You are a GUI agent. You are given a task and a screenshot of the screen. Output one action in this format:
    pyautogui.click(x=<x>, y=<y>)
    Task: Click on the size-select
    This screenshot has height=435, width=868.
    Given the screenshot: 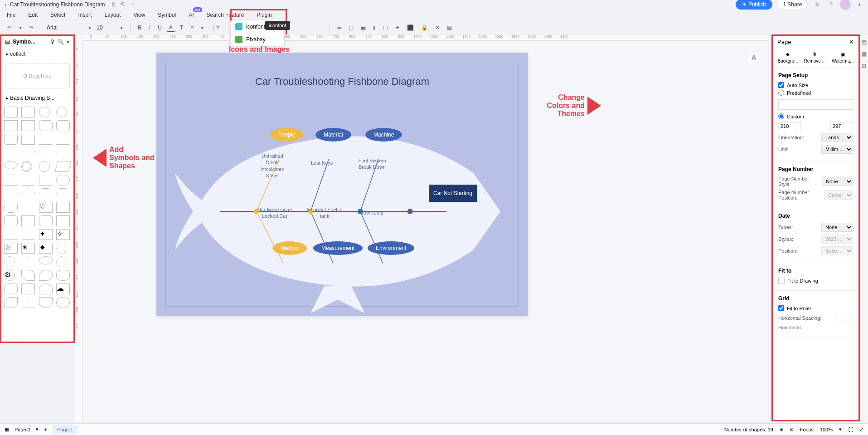 What is the action you would take?
    pyautogui.click(x=106, y=28)
    